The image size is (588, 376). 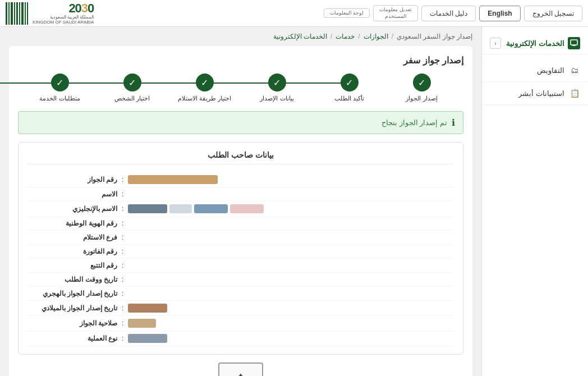 I want to click on data-card-title: بيانات صاحب الطلب, so click(x=241, y=157).